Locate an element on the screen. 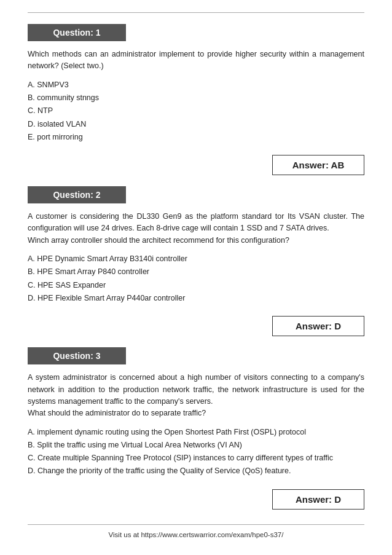 This screenshot has height=555, width=392. question-options-3: A. implement dynamic routing using the O… is located at coordinates (196, 452).